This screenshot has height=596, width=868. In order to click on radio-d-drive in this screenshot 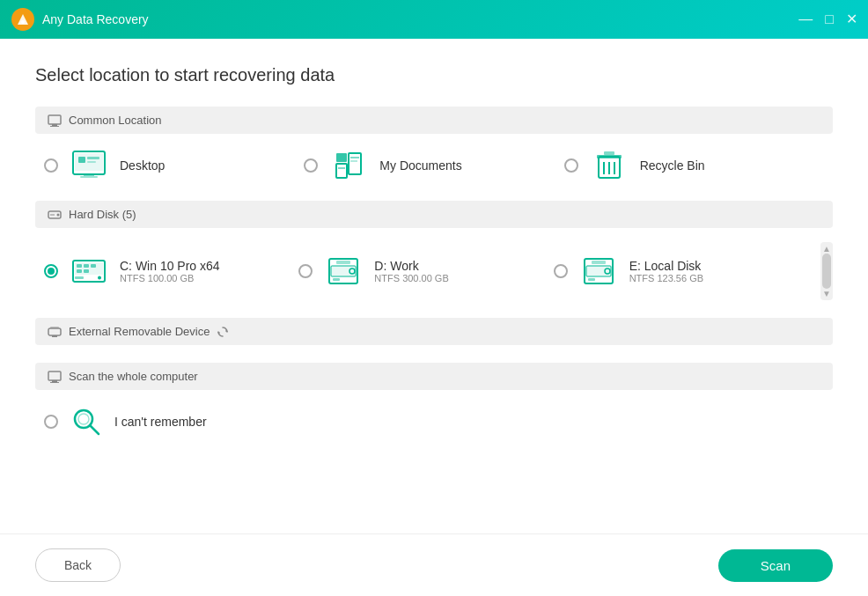, I will do `click(305, 271)`.